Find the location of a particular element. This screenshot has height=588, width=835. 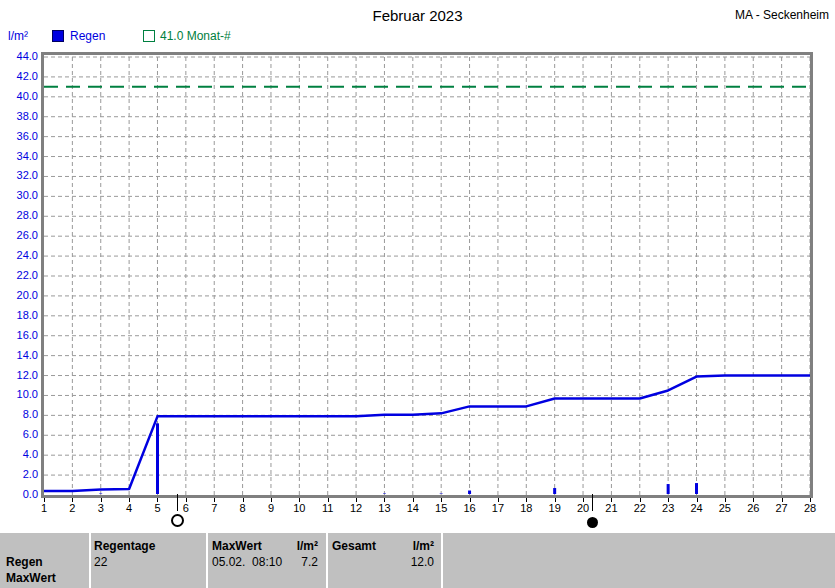

y-axis-label: 14.0 is located at coordinates (19, 356).